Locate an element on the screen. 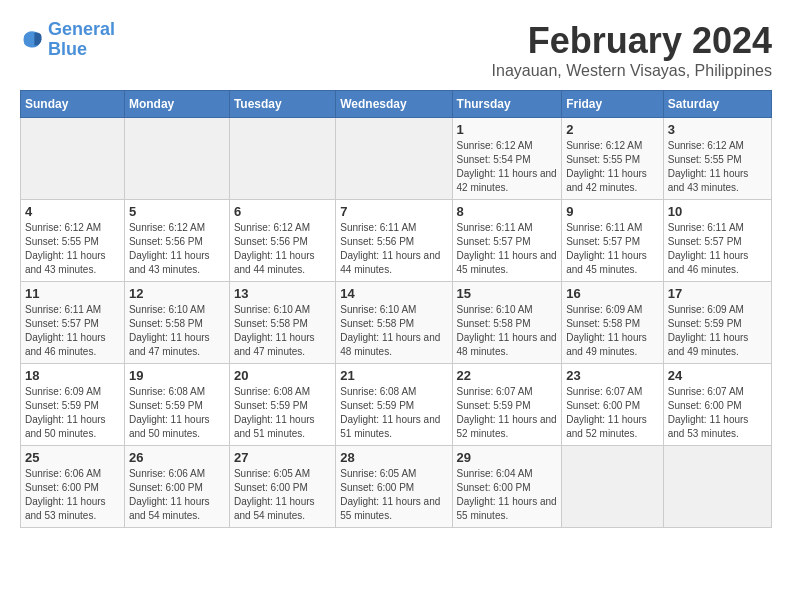 The image size is (792, 612). calendar-cell: 5Sunrise: 6:12 AMSunset: 5:56 PMDaylight… is located at coordinates (176, 241).